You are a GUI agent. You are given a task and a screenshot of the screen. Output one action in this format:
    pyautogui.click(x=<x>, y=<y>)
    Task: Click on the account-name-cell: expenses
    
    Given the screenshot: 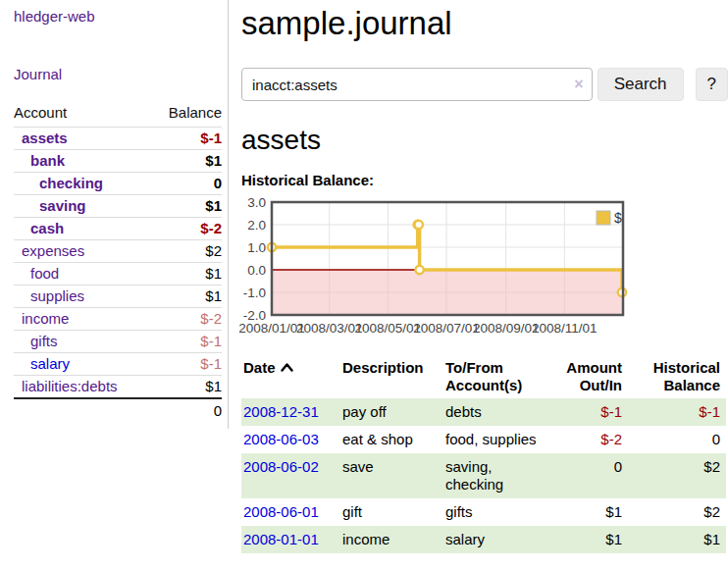 What is the action you would take?
    pyautogui.click(x=82, y=251)
    